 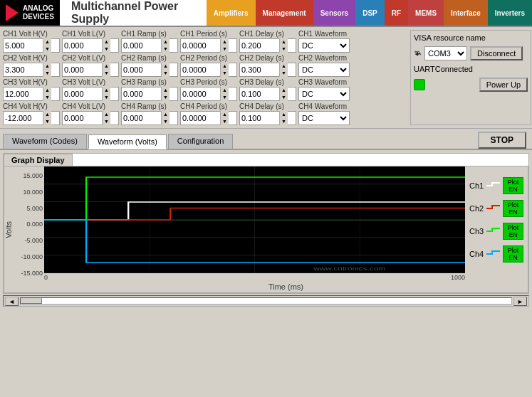 What do you see at coordinates (141, 70) in the screenshot?
I see `ch2-ramp-input: 0.000` at bounding box center [141, 70].